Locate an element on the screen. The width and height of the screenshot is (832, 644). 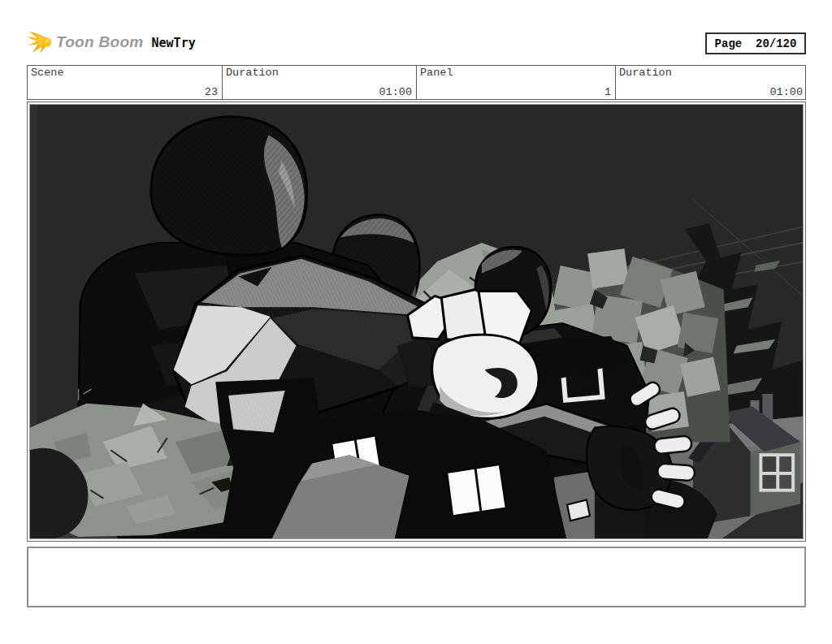
project-title: NewTry is located at coordinates (174, 43).